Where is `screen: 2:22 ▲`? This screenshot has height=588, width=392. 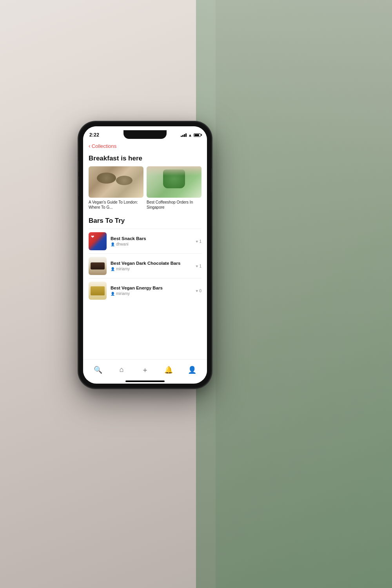 screen: 2:22 ▲ is located at coordinates (145, 255).